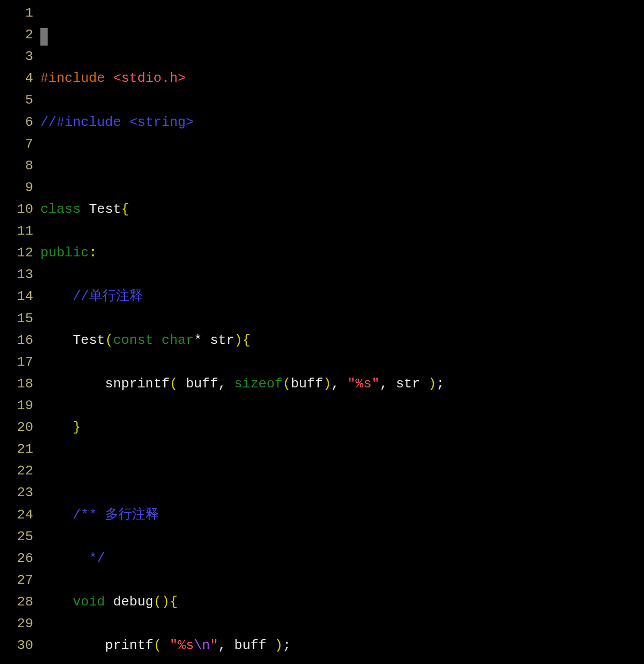  Describe the element at coordinates (115, 515) in the screenshot. I see `comment: /** 多行注释` at that location.